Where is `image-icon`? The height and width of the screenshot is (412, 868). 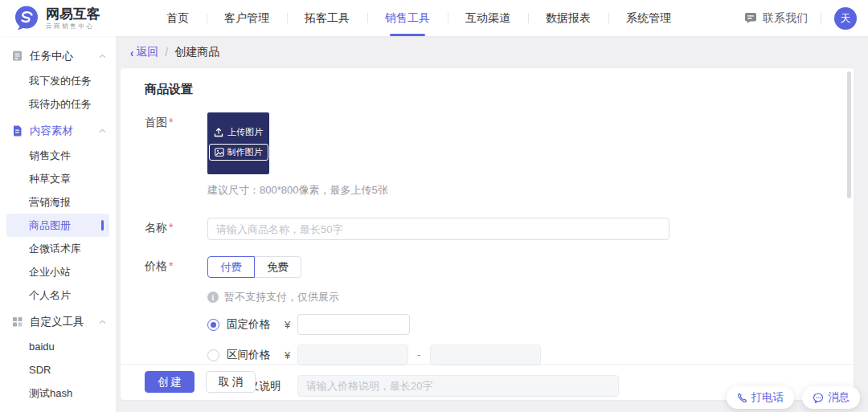 image-icon is located at coordinates (219, 153).